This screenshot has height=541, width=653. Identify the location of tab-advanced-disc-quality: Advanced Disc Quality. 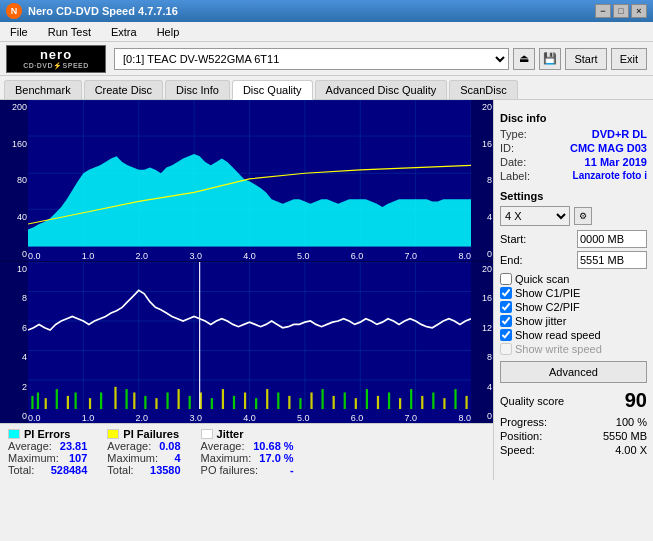
(382, 90).